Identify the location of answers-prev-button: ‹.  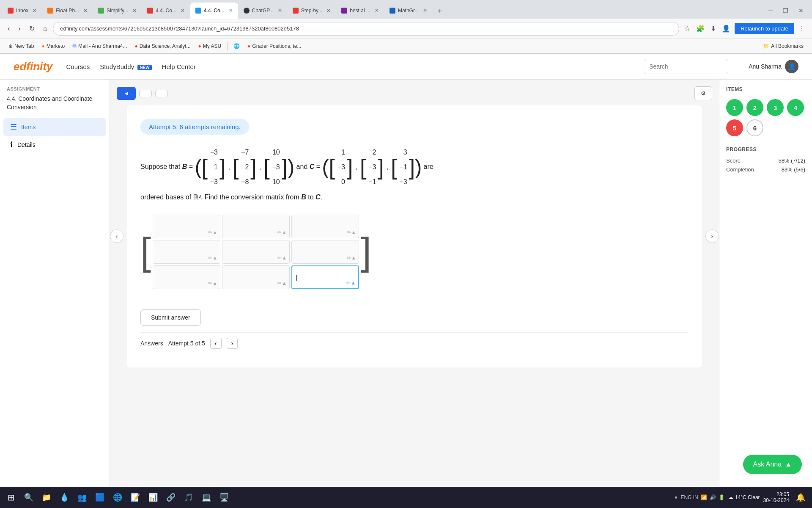
(216, 343).